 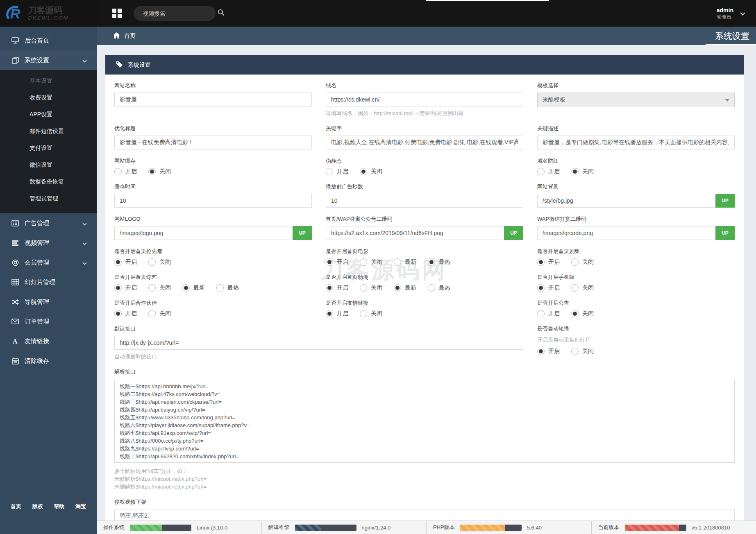 What do you see at coordinates (221, 13) in the screenshot?
I see `search-icon` at bounding box center [221, 13].